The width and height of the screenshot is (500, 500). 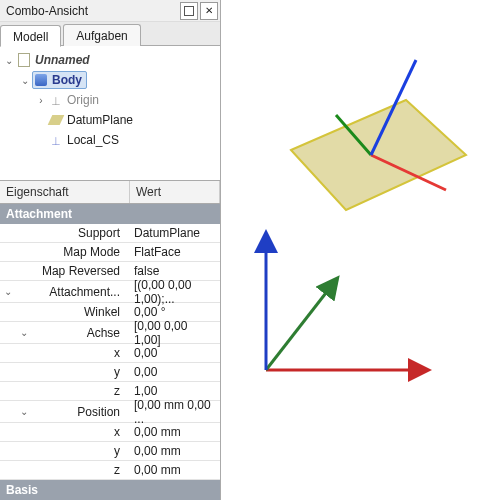 I want to click on group-attachment: Attachment, so click(x=110, y=214).